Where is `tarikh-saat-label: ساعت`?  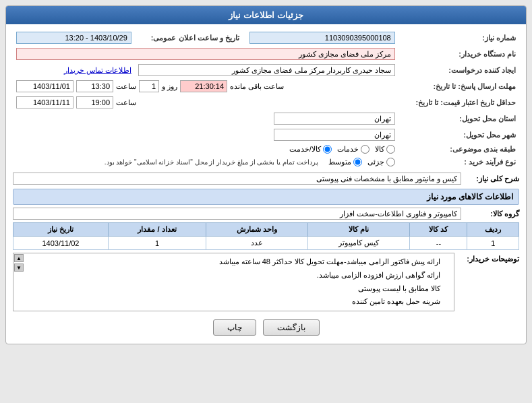 tarikh-saat-label: ساعت is located at coordinates (126, 102).